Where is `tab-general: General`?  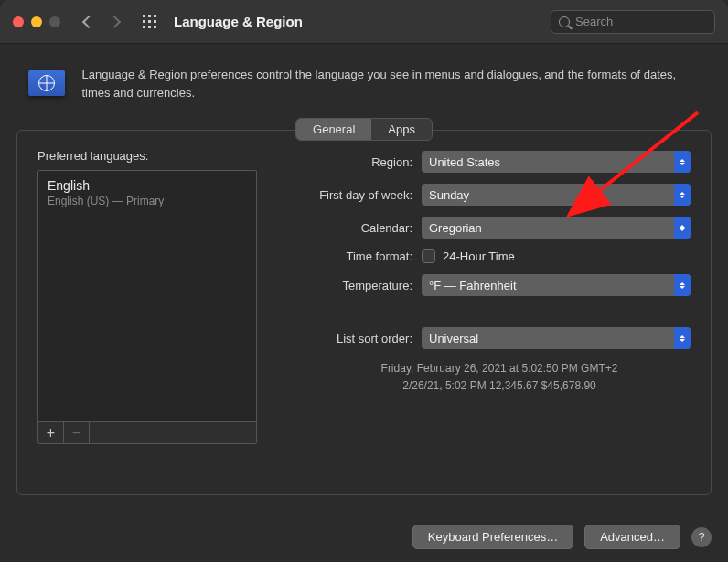 tab-general: General is located at coordinates (334, 130).